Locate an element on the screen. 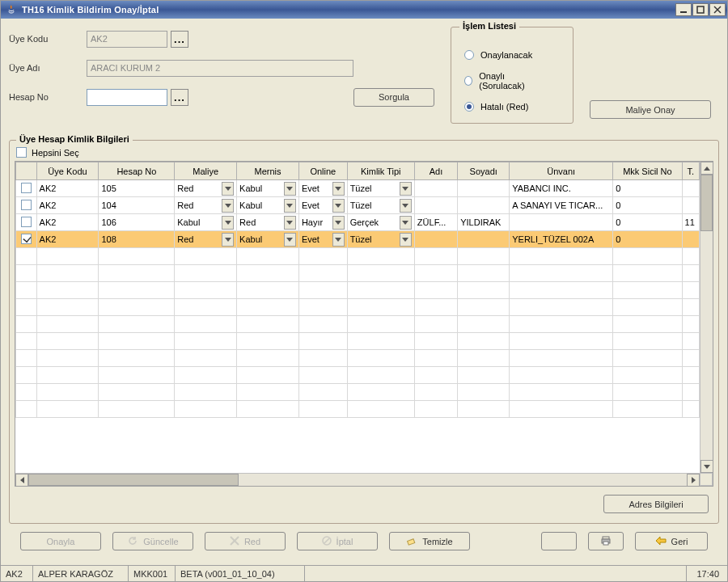 Image resolution: width=728 pixels, height=582 pixels. table-cell: 104 is located at coordinates (137, 205).